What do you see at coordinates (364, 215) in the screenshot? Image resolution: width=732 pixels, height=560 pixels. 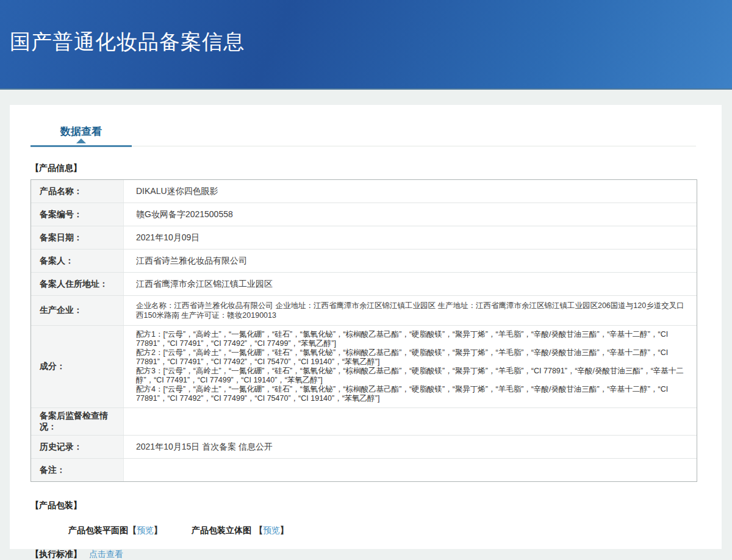 I see `table-row: 备案编号： 赣G妆网备字2021500558` at bounding box center [364, 215].